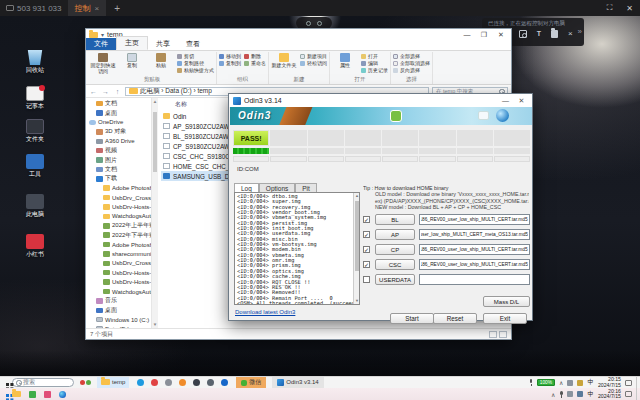 This screenshot has width=640, height=400. I want to click on taskbar-explorer-button: temp, so click(113, 383).